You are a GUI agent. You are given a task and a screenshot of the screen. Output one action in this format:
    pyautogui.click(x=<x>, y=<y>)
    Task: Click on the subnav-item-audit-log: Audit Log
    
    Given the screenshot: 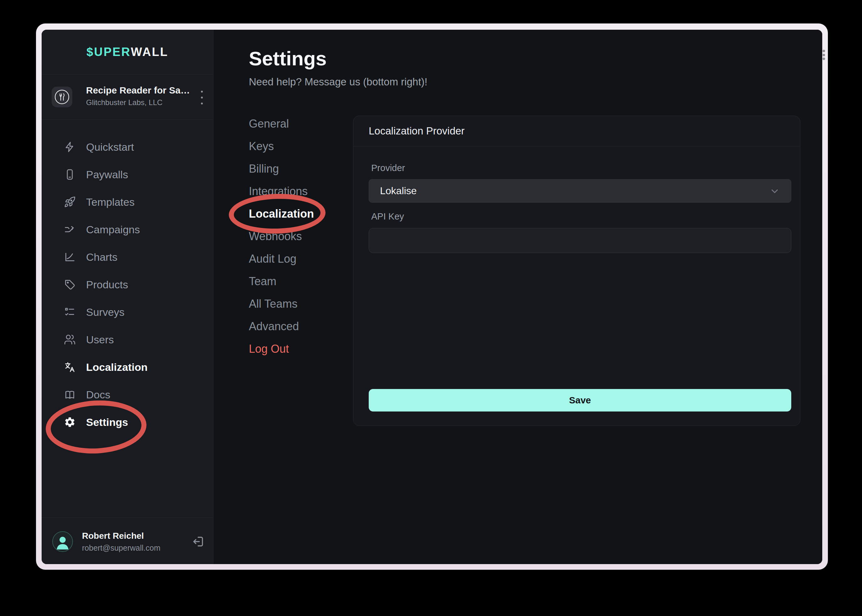 What is the action you would take?
    pyautogui.click(x=299, y=259)
    